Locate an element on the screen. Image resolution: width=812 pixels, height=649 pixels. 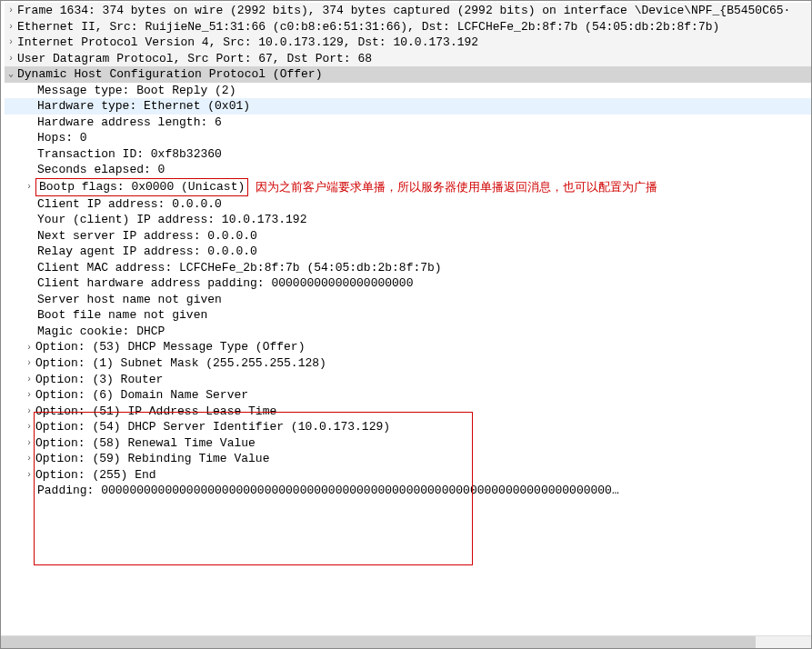
dhcp-opt54-text: Option: (54) DHCP Server Identifier (10.… is located at coordinates (213, 427).